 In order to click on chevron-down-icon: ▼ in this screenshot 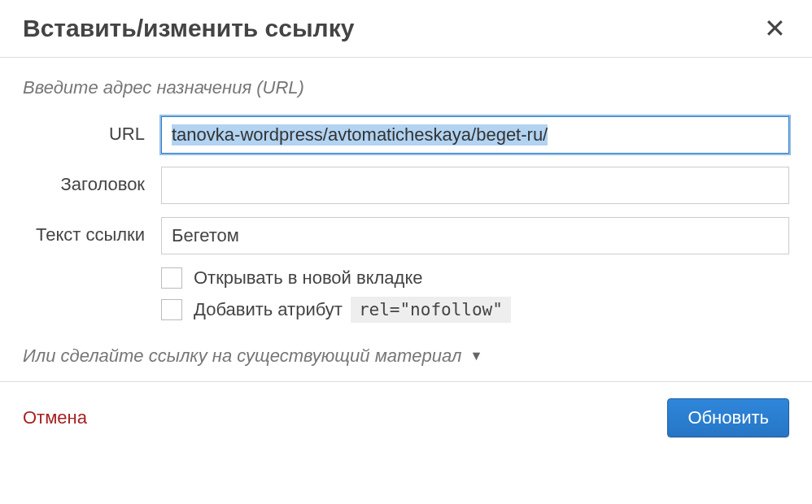, I will do `click(476, 356)`.